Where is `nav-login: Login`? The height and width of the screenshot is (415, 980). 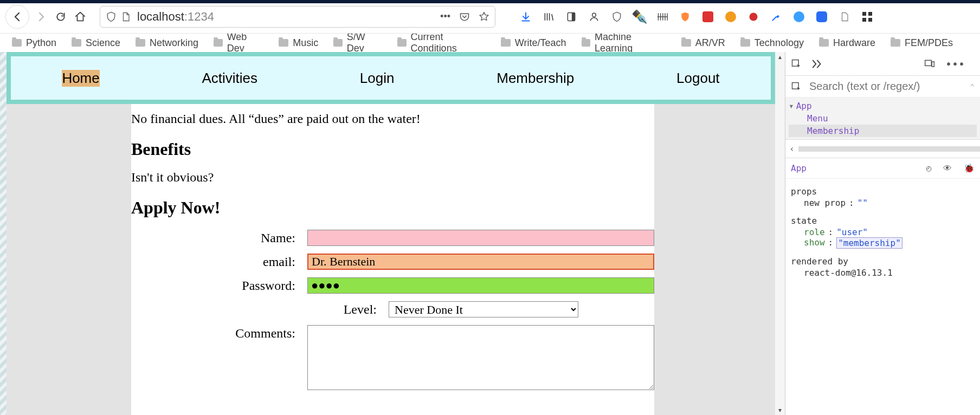
nav-login: Login is located at coordinates (377, 78).